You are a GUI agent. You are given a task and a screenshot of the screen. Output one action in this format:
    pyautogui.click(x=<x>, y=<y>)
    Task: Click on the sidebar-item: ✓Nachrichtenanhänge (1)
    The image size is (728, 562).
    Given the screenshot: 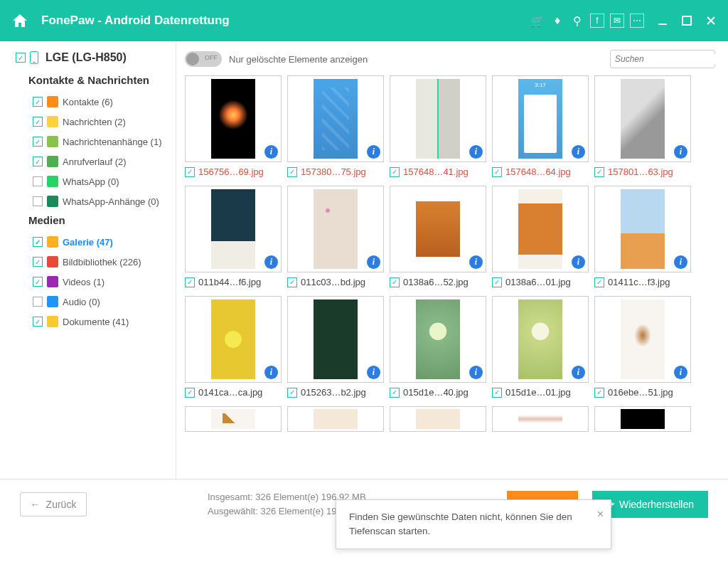 What is the action you would take?
    pyautogui.click(x=101, y=142)
    